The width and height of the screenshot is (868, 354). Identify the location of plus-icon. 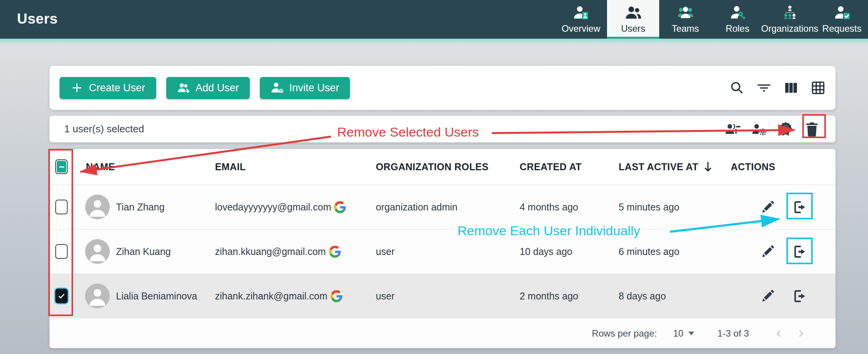
(77, 88).